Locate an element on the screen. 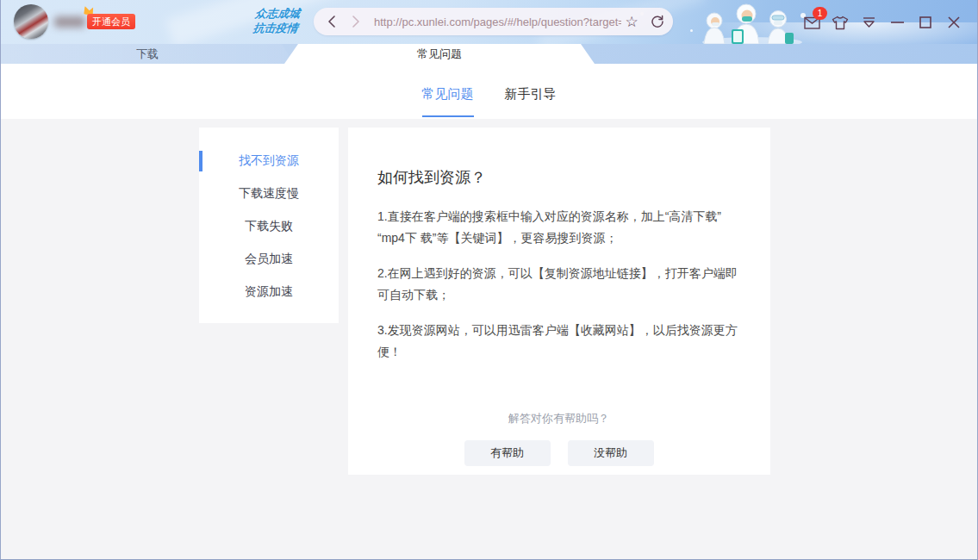  tab-faq-label: 常见问题 is located at coordinates (439, 54).